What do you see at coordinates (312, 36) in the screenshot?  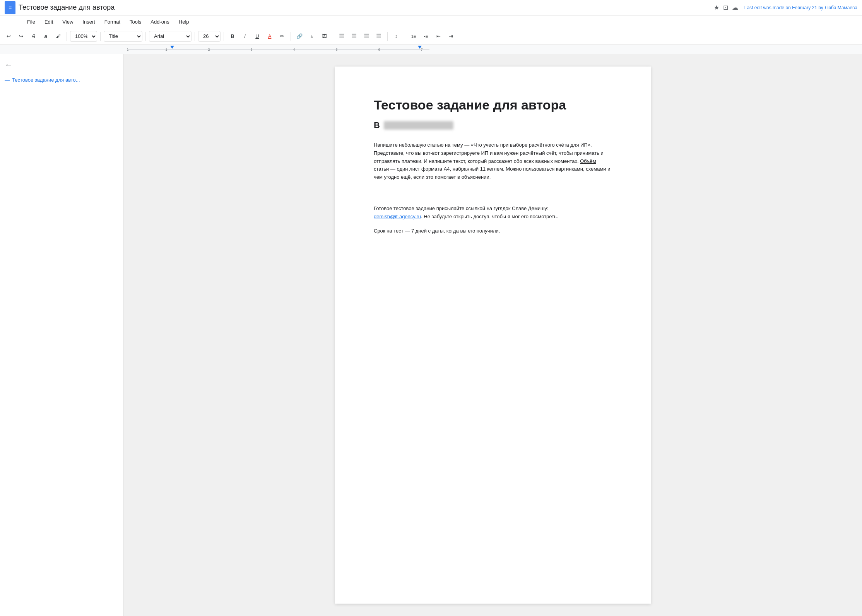 I see `insert-special-button: ±` at bounding box center [312, 36].